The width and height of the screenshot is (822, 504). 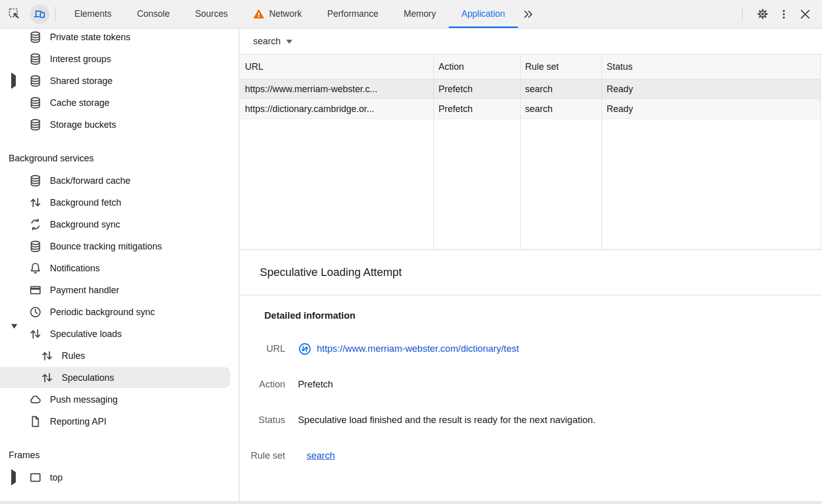 I want to click on tab-elements: Elements, so click(x=93, y=14).